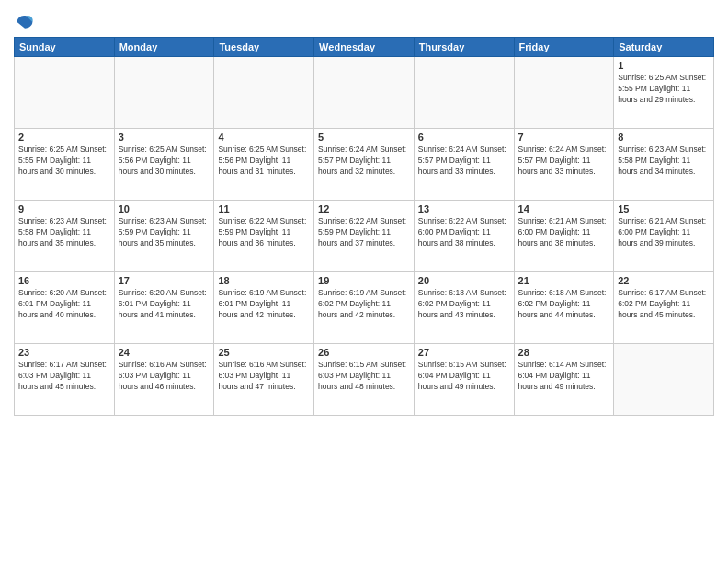  What do you see at coordinates (25, 22) in the screenshot?
I see `logo-icon` at bounding box center [25, 22].